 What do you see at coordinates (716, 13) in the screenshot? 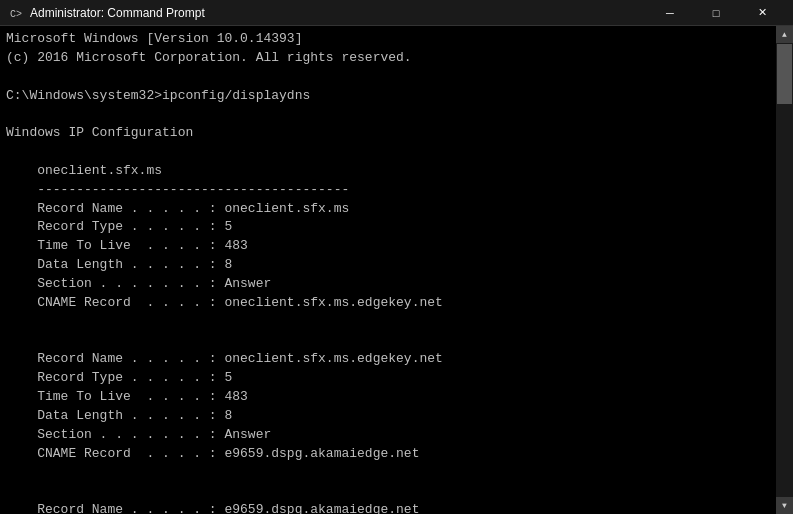
I see `maximize-button: □` at bounding box center [716, 13].